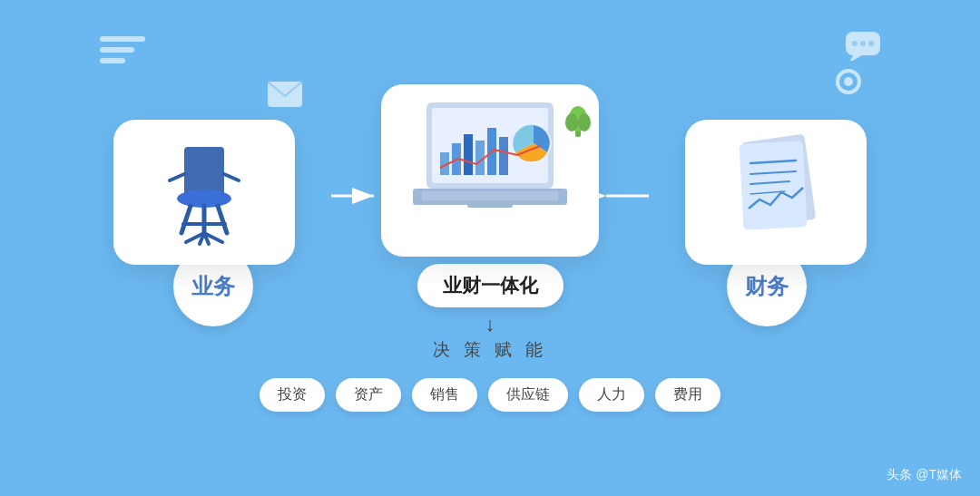 The image size is (980, 496). Describe the element at coordinates (368, 395) in the screenshot. I see `pill-item: 资产` at that location.